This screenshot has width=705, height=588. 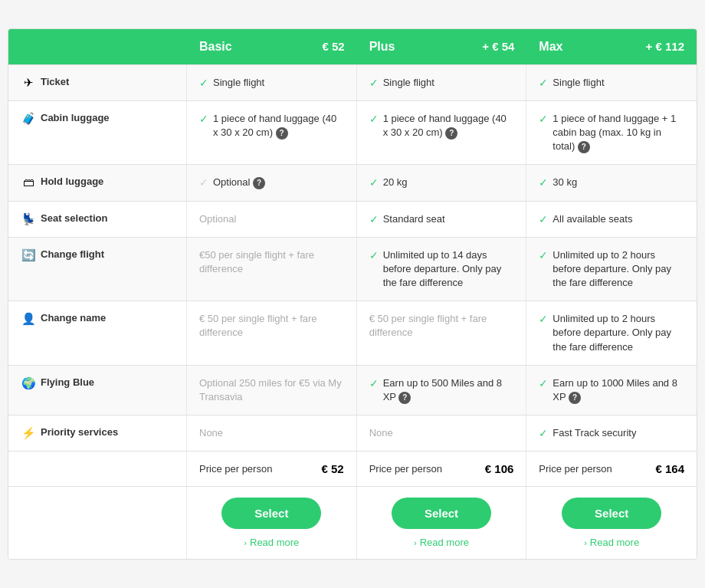 I want to click on max-plan-name: Max, so click(x=550, y=47).